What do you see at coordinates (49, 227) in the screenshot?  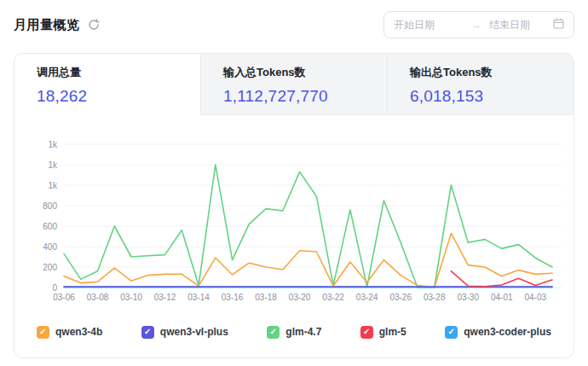 I see `svg-text: 600` at bounding box center [49, 227].